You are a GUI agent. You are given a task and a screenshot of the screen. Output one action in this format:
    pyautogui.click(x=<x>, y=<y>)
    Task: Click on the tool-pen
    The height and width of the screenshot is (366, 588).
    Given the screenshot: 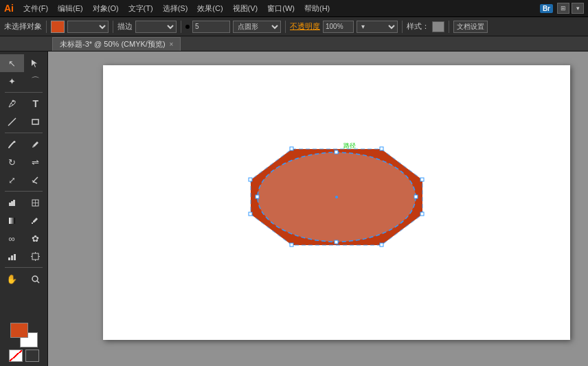 What is the action you would take?
    pyautogui.click(x=12, y=104)
    